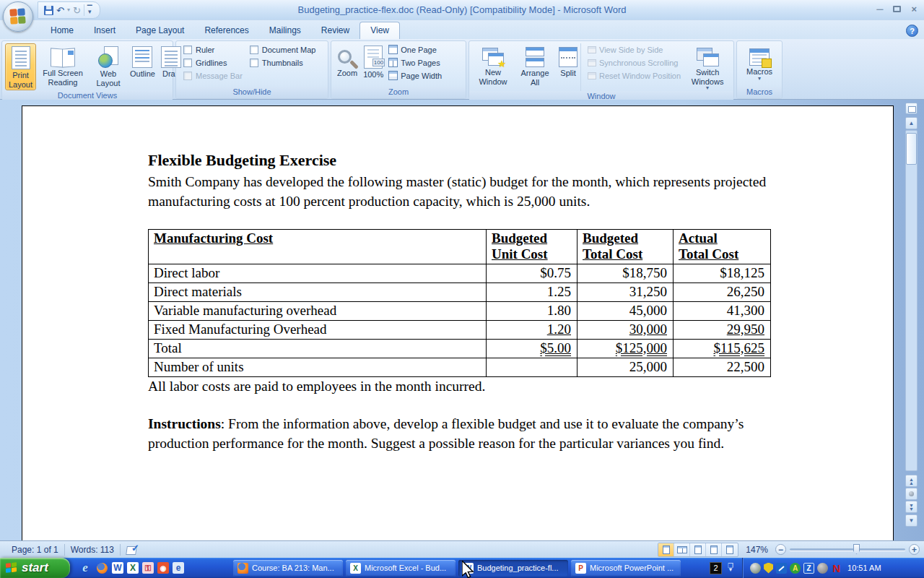 This screenshot has width=924, height=578. Describe the element at coordinates (768, 568) in the screenshot. I see `tray-shield-icon` at that location.